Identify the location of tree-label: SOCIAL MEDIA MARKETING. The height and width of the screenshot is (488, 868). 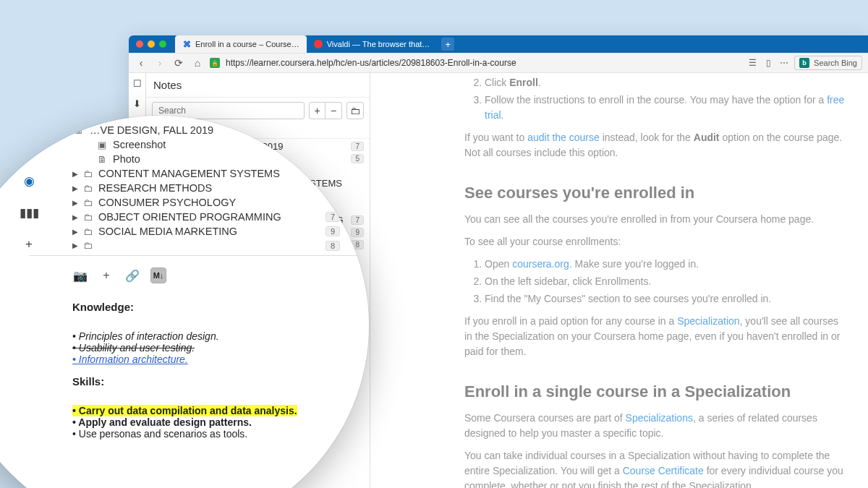
(263, 233).